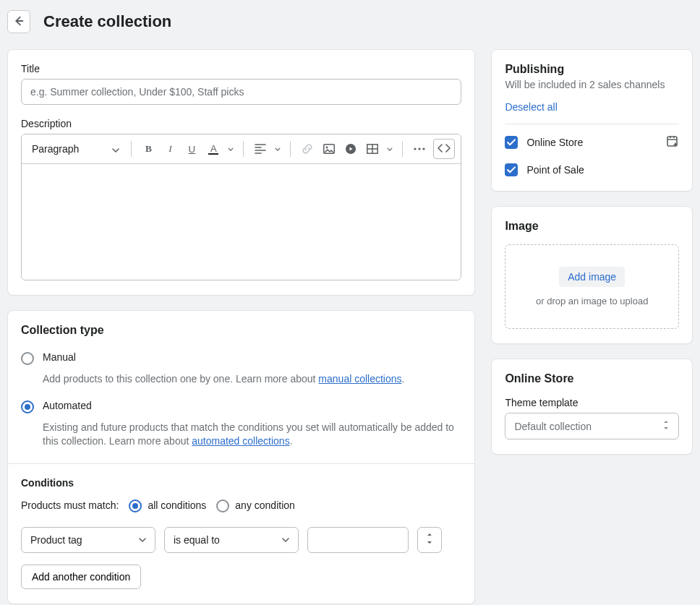 The image size is (700, 605). Describe the element at coordinates (329, 149) in the screenshot. I see `image-icon` at that location.